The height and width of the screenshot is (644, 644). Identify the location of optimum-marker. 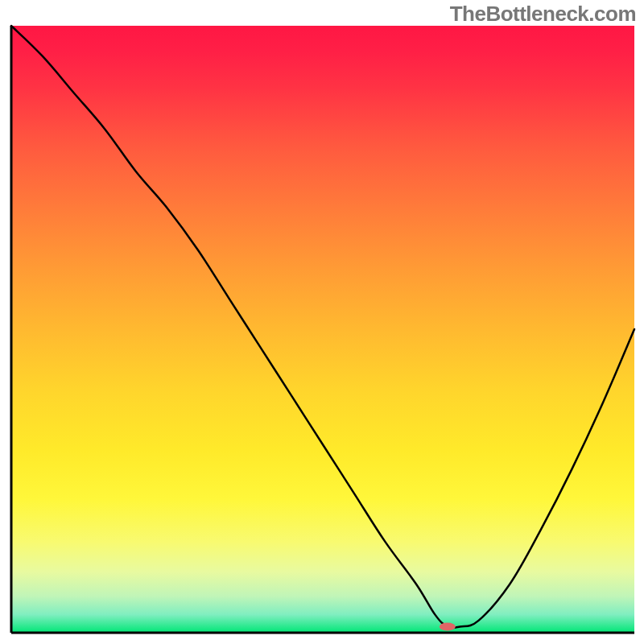
(448, 626).